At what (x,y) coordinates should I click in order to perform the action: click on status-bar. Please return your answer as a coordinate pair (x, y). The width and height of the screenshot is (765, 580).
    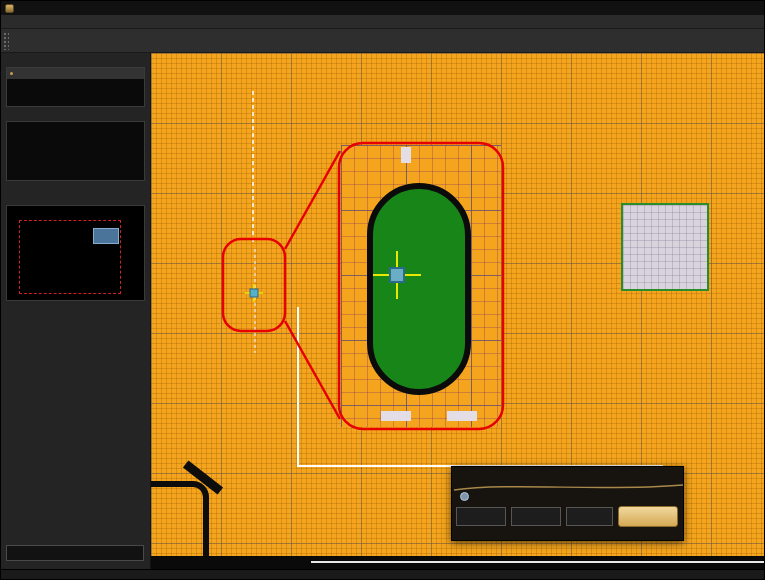
    Looking at the image, I should click on (383, 574).